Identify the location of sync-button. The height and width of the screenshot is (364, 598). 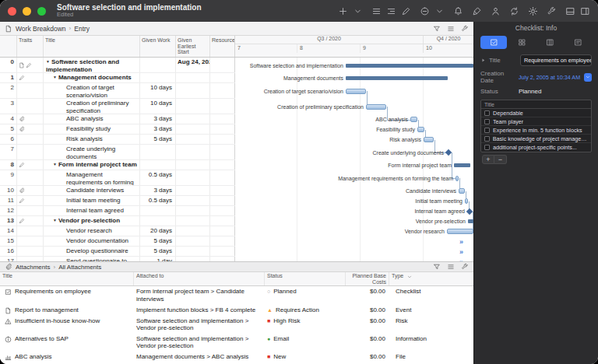
(514, 11).